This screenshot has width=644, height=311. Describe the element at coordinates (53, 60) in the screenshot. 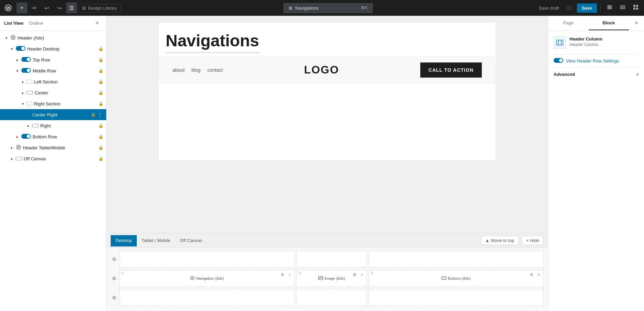

I see `sidebar-item-top-row: ▸ Top Row 🔒` at that location.